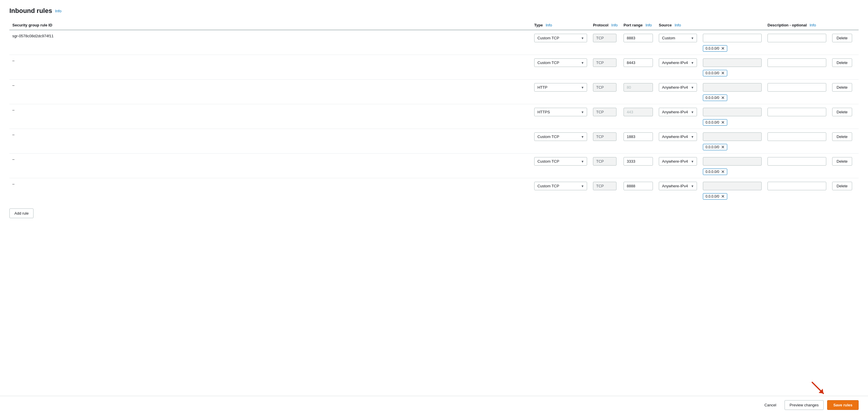  I want to click on add-rule-button: Add rule, so click(22, 213).